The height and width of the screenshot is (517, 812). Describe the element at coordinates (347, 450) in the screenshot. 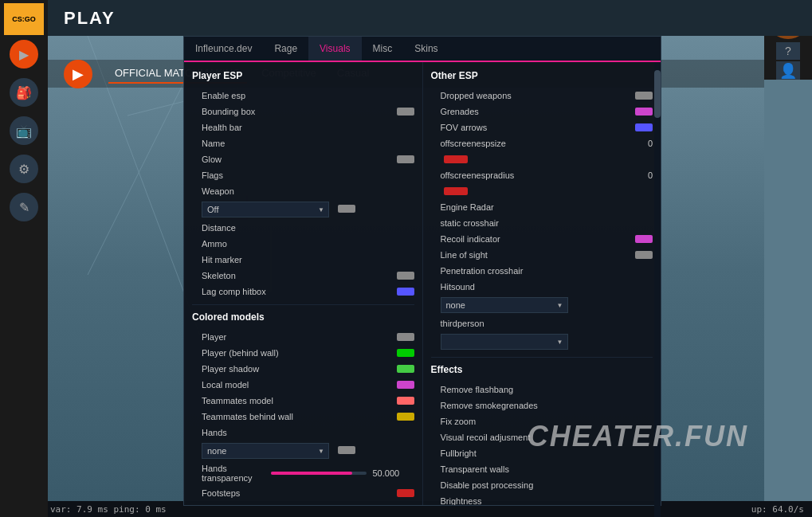

I see `hands-dropdown-color` at that location.